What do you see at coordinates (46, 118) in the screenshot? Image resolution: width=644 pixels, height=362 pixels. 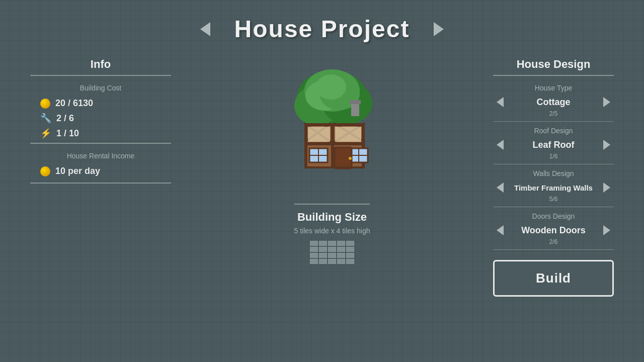 I see `wrench-icon: 🔧` at bounding box center [46, 118].